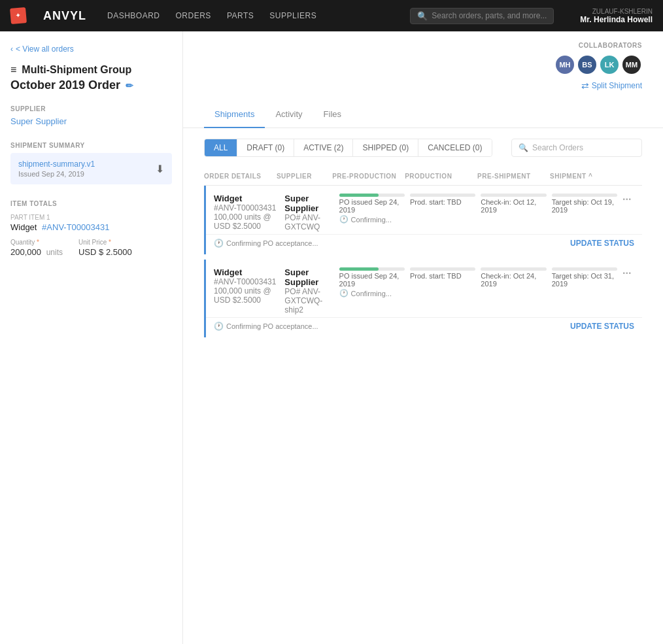 The width and height of the screenshot is (663, 644). Describe the element at coordinates (56, 169) in the screenshot. I see `shipment-summary-info: shipment-summary.v1 Issued Sep 24, 2019` at that location.